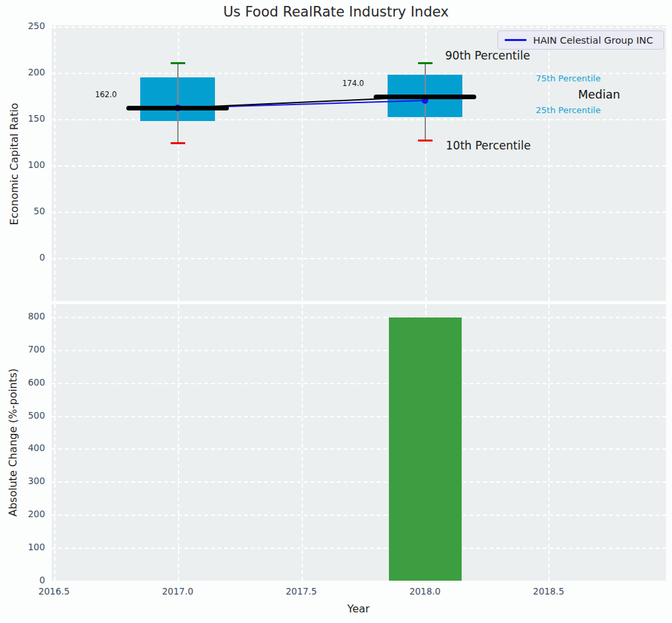 The height and width of the screenshot is (623, 672). What do you see at coordinates (568, 78) in the screenshot?
I see `p75-label: 75th Percentile` at bounding box center [568, 78].